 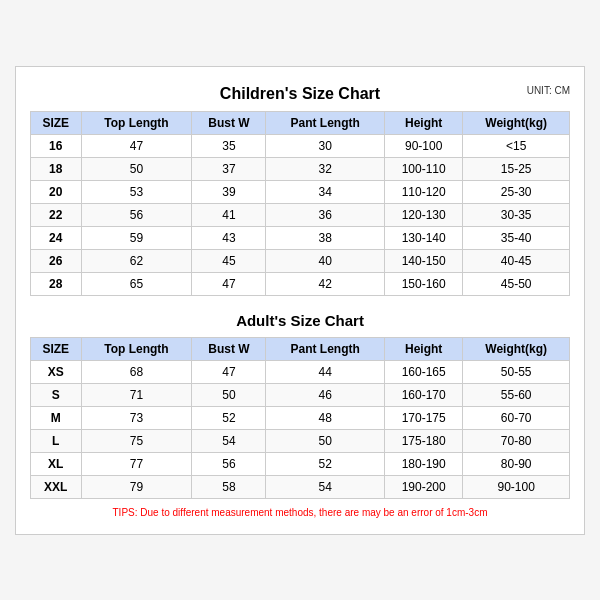 I want to click on table-row: 26624540140-15040-45, so click(x=300, y=260).